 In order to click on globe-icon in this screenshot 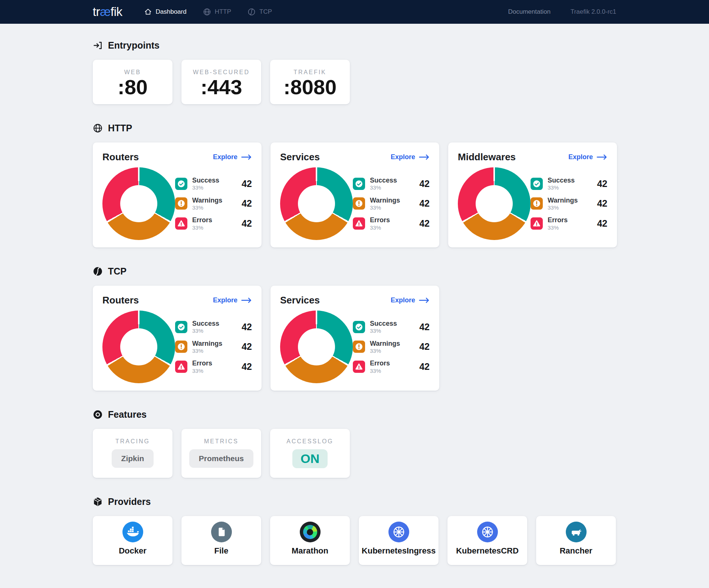, I will do `click(98, 128)`.